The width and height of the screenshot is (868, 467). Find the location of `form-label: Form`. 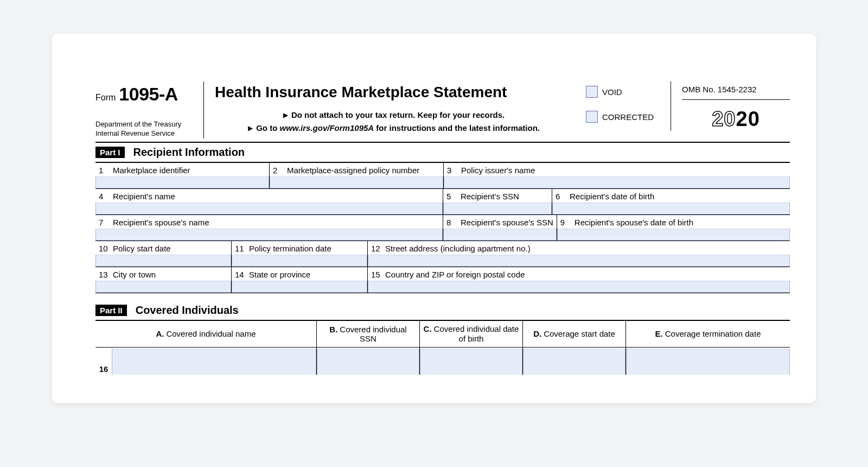

form-label: Form is located at coordinates (105, 98).